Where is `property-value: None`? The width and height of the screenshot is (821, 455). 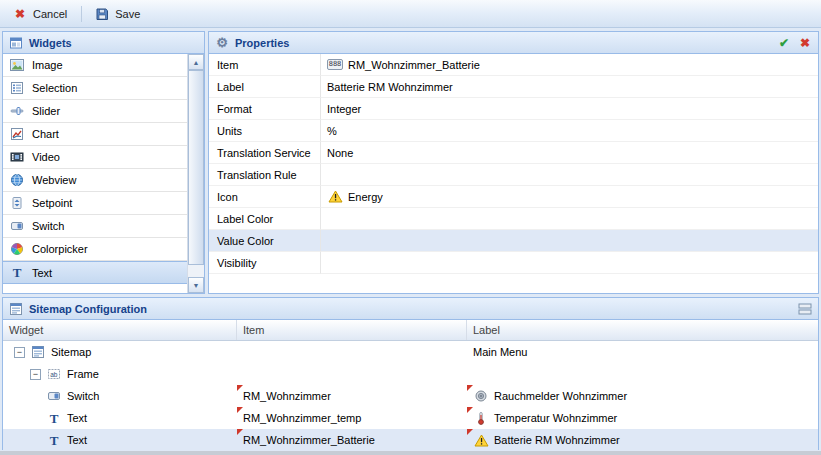 property-value: None is located at coordinates (570, 153).